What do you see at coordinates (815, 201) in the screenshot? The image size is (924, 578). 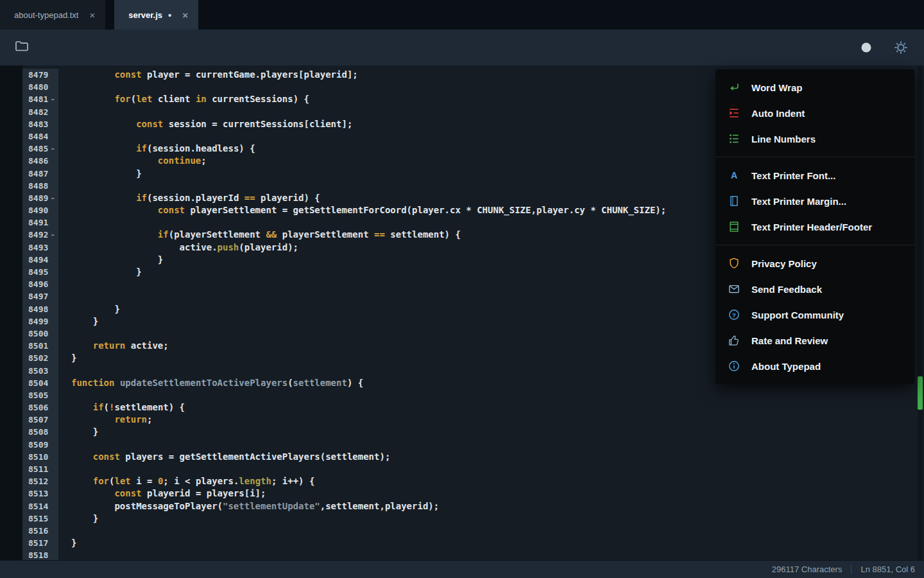 I see `menu-item-text-printer-margin: Text Printer Margin...` at bounding box center [815, 201].